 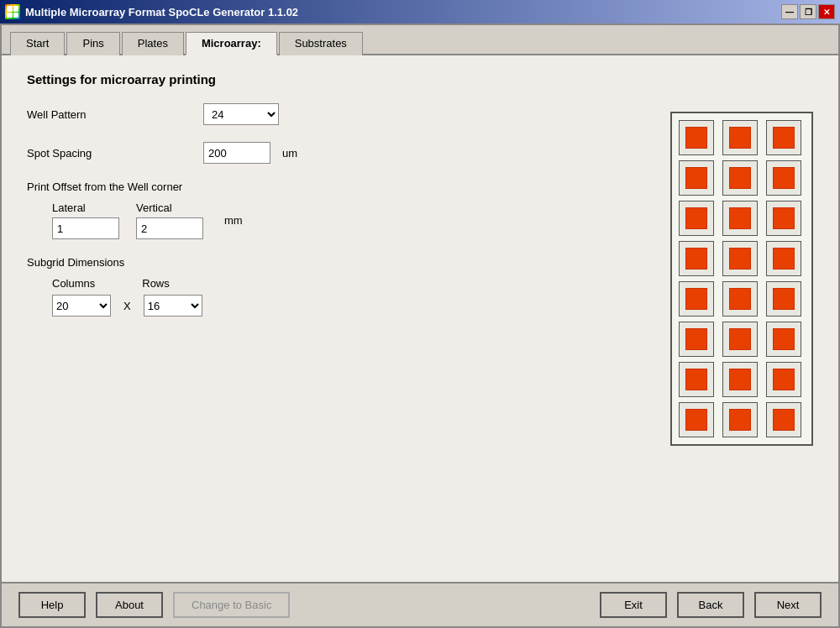 What do you see at coordinates (332, 306) in the screenshot?
I see `subgrid-fields: 20 10 15 25 30 X 16 8 12 20 24` at bounding box center [332, 306].